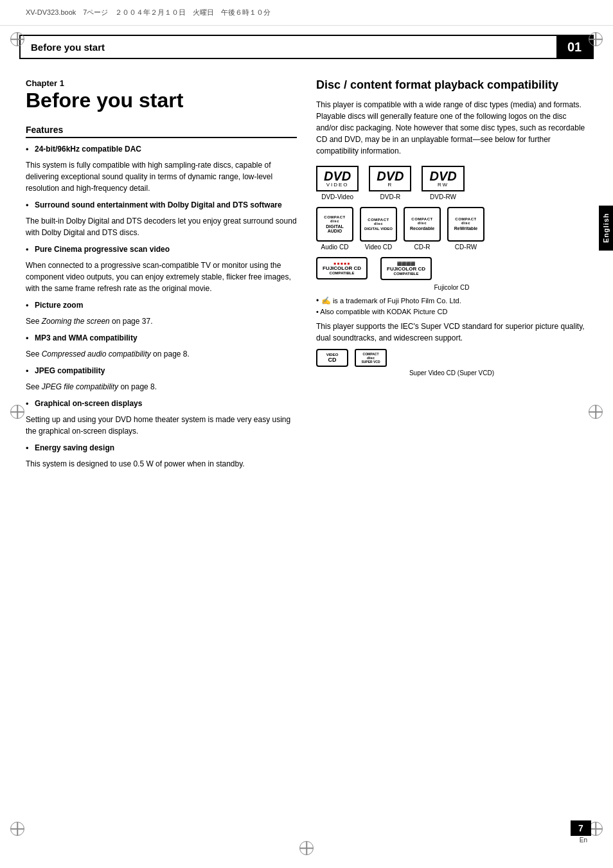 The height and width of the screenshot is (868, 613). What do you see at coordinates (452, 332) in the screenshot?
I see `svcd-text: This player supports the IEC's Super VCD…` at bounding box center [452, 332].